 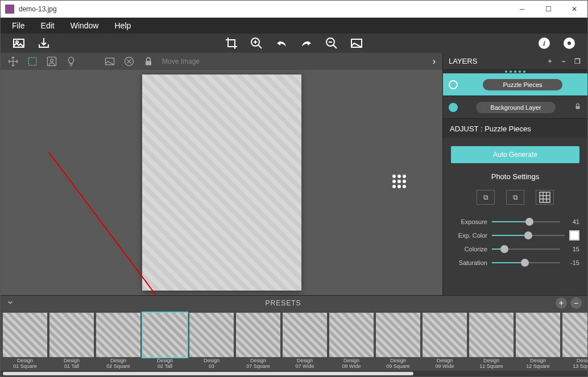 I want to click on color-swatch, so click(x=574, y=235).